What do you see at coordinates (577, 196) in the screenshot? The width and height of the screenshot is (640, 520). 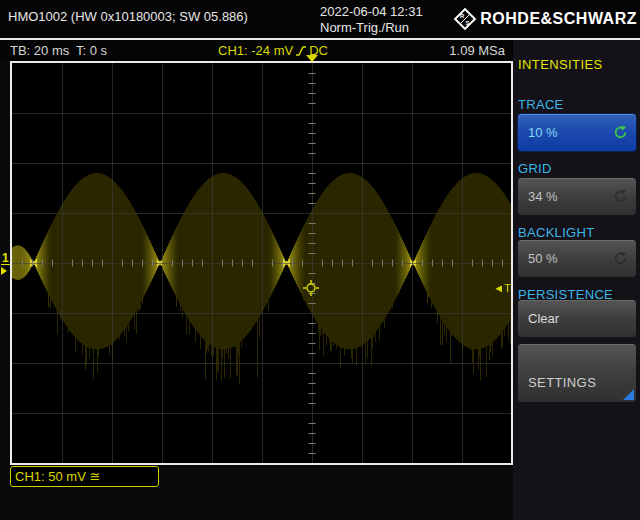 I see `grid-intensity-button: 34 %` at bounding box center [577, 196].